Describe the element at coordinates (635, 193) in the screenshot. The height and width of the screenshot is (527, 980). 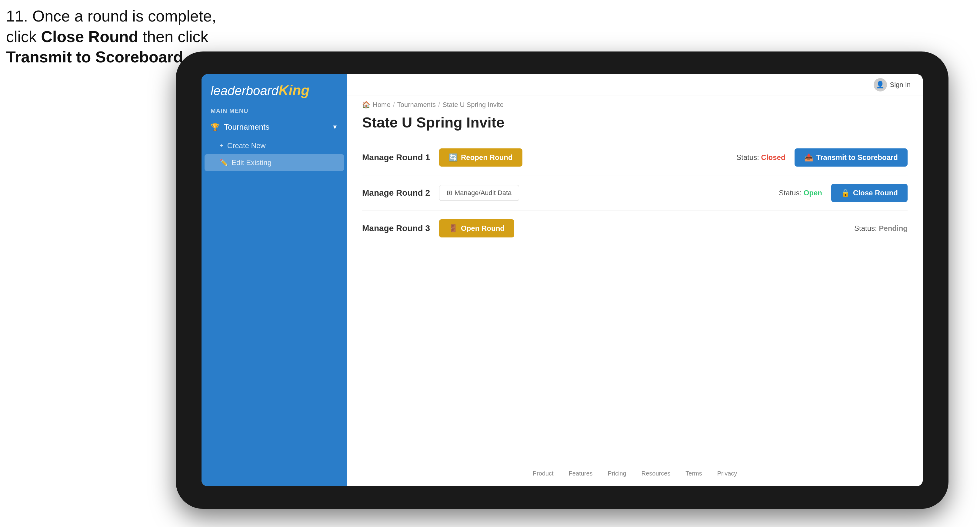
I see `round-2-row: Manage Round 2 ⊞ Manage/Audit Data Statu…` at that location.